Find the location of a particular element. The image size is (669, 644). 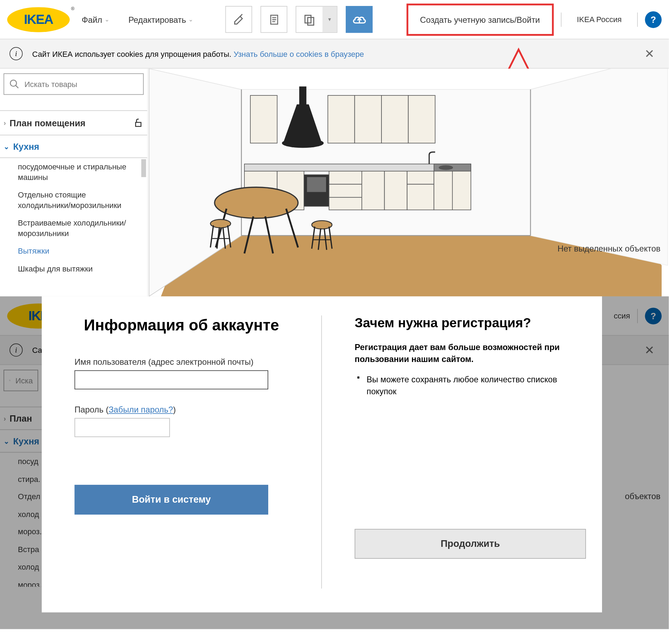

chevron-down-icon: ▼ is located at coordinates (330, 20).